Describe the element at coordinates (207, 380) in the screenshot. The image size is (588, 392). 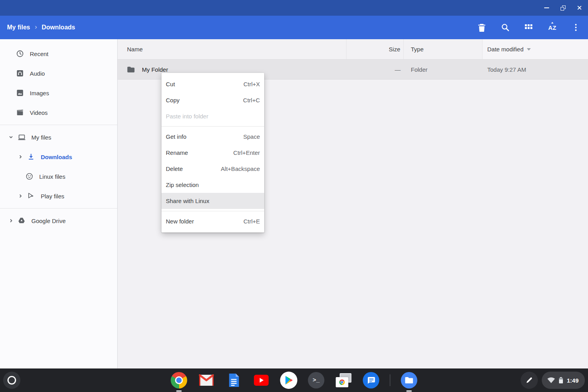
I see `gmail-icon` at that location.